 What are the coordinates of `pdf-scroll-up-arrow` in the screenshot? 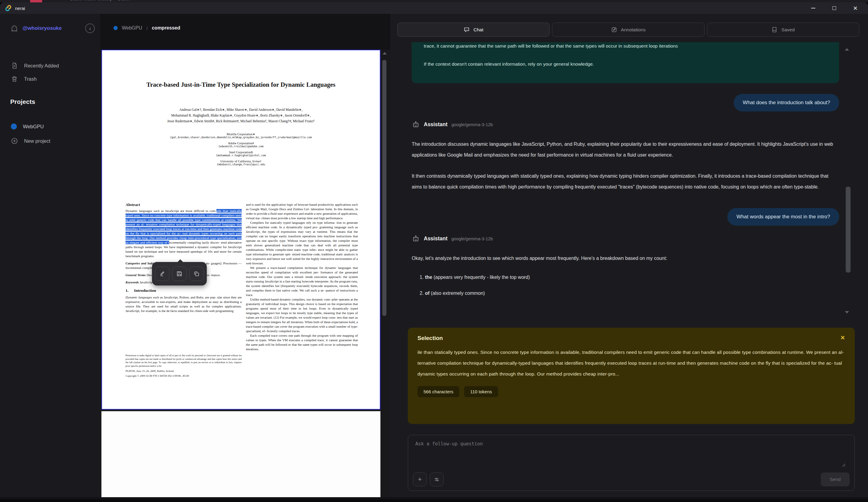 It's located at (385, 53).